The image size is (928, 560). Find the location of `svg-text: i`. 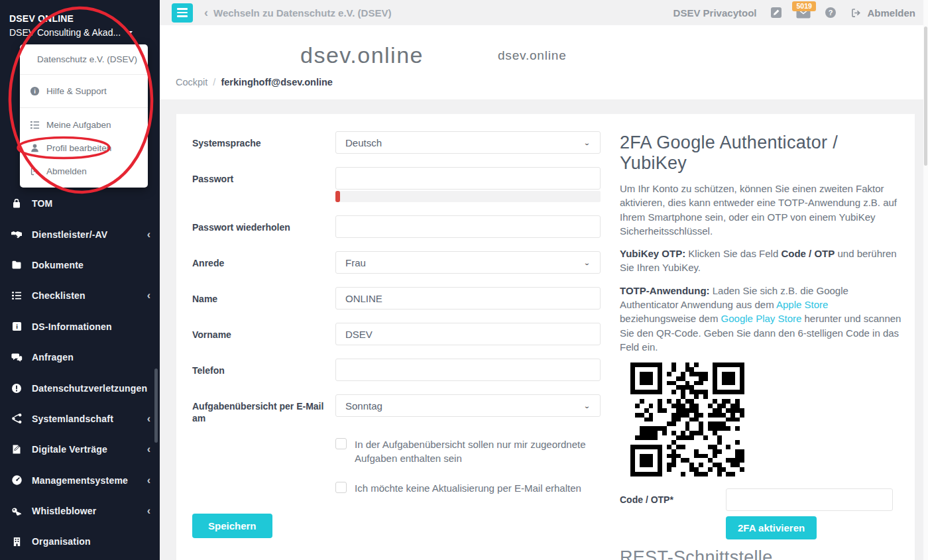

svg-text: i is located at coordinates (34, 91).